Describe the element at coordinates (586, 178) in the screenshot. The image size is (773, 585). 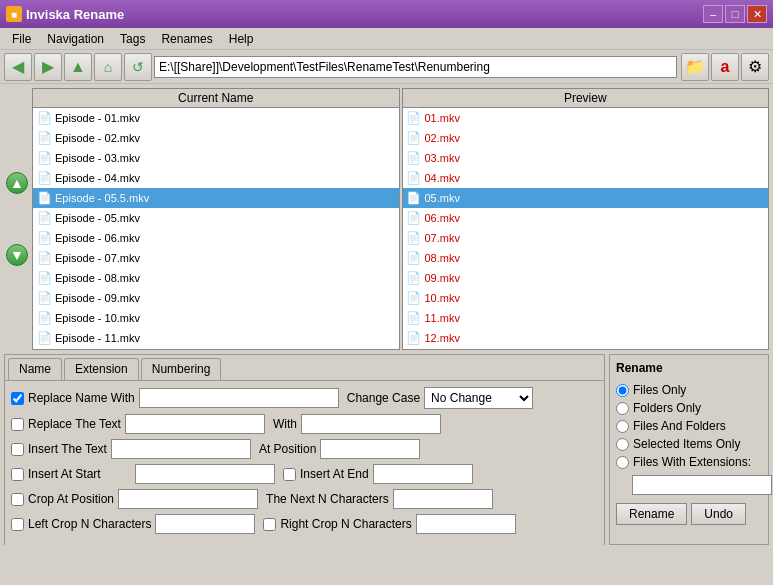
I see `preview-item: 📄04.mkv` at that location.